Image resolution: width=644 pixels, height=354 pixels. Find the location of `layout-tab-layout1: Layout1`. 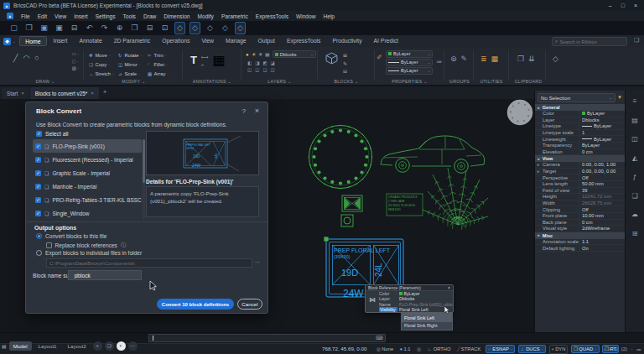

layout-tab-layout1: Layout1 is located at coordinates (48, 346).